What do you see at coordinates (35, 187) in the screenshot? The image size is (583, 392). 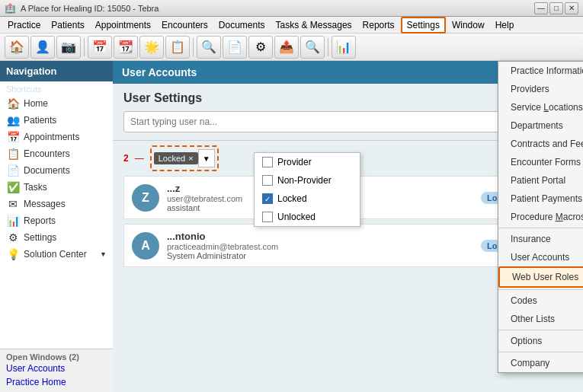 I see `sidebar-item-tasks-label: Tasks` at bounding box center [35, 187].